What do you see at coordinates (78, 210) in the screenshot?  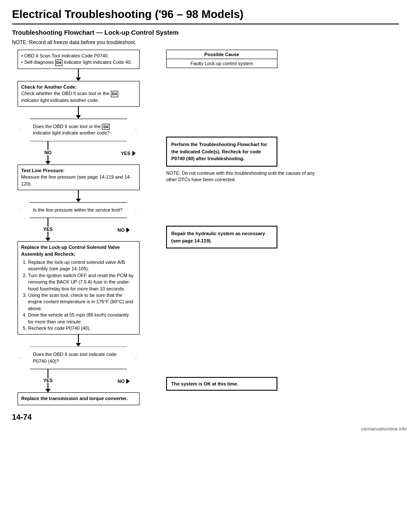 I see `diamond2-container: Is the line pressure within the service …` at bounding box center [78, 210].